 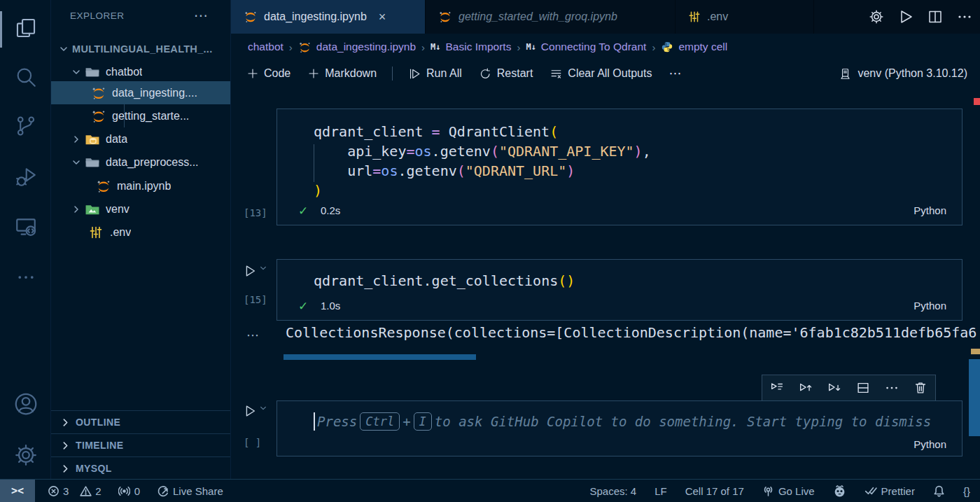 I want to click on kernel-icon, so click(x=846, y=74).